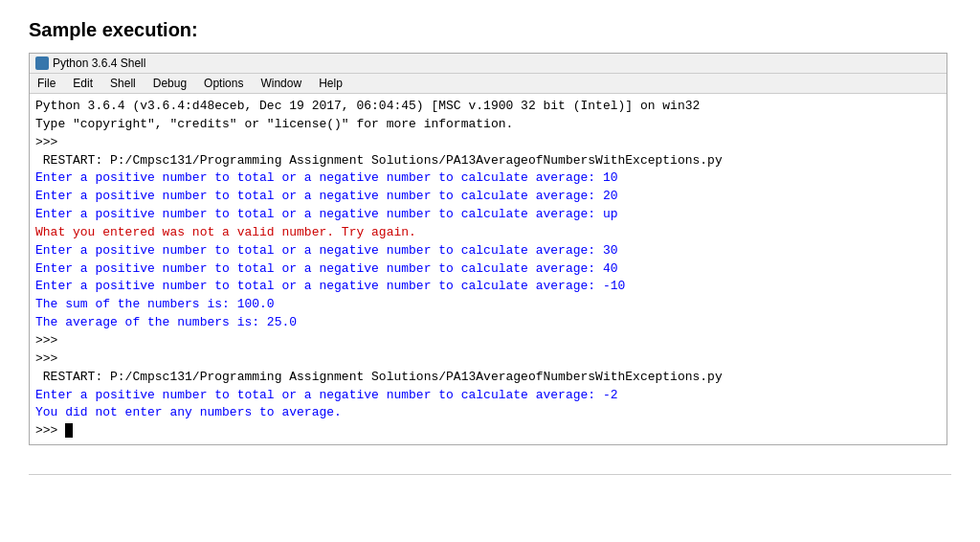 This screenshot has height=542, width=980. I want to click on shell-line: You did not enter any numbers to average…, so click(488, 414).